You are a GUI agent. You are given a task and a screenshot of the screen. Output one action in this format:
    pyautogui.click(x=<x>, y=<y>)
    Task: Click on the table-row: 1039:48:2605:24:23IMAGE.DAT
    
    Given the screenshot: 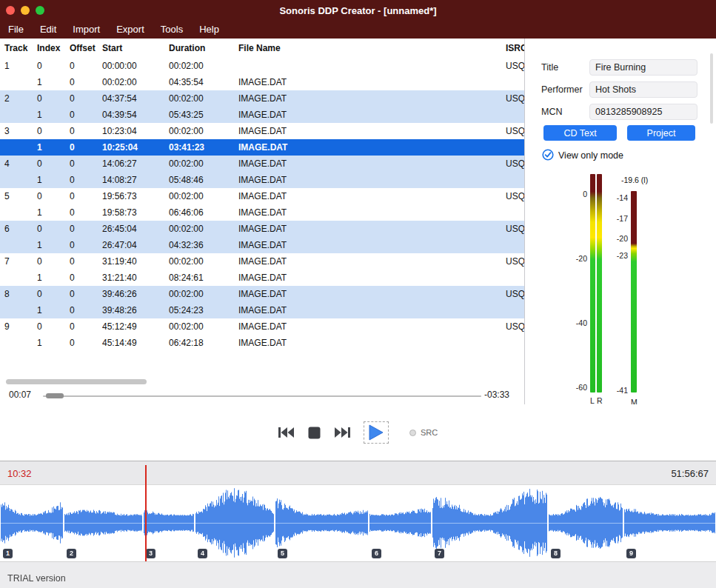 What is the action you would take?
    pyautogui.click(x=262, y=310)
    